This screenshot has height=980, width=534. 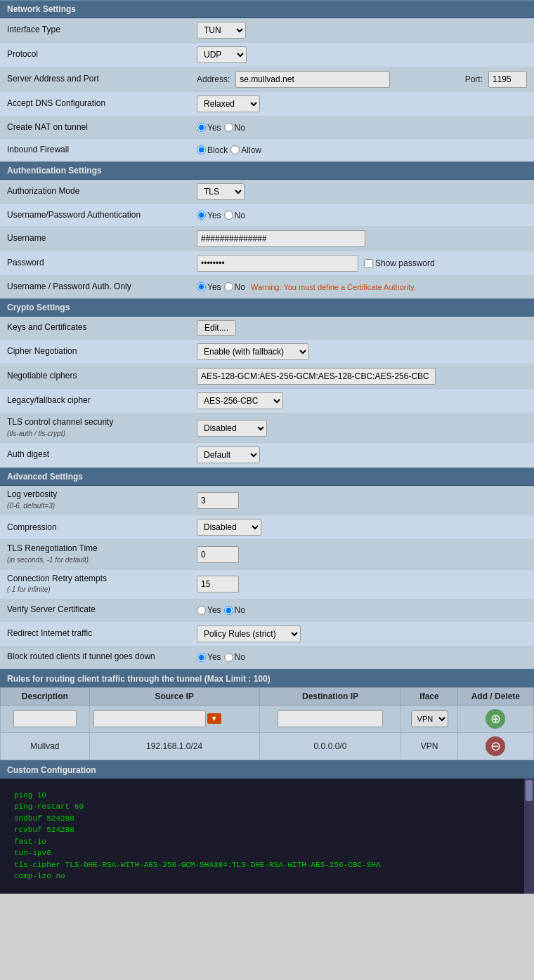 What do you see at coordinates (222, 55) in the screenshot?
I see `protocol-select: UDP TCP` at bounding box center [222, 55].